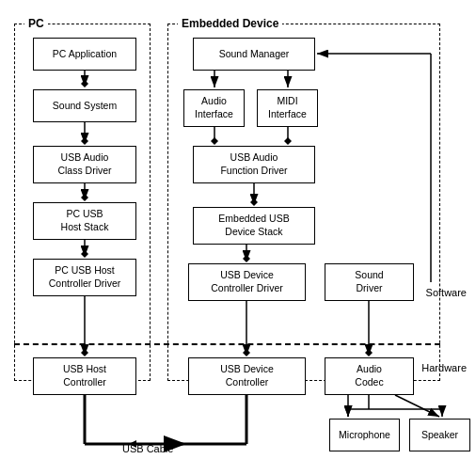  I want to click on usb-audio-class-box: USB AudioClass Driver, so click(85, 165).